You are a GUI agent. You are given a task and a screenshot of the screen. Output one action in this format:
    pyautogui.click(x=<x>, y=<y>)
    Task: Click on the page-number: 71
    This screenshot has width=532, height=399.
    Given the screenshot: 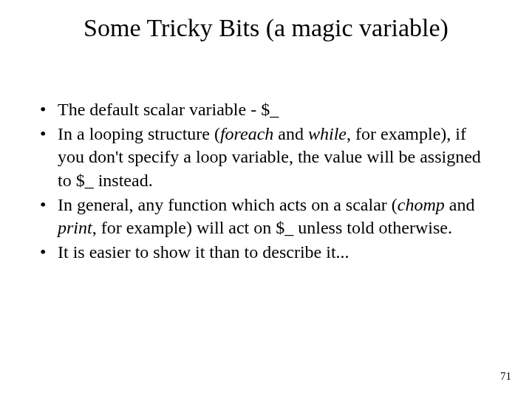 What is the action you would take?
    pyautogui.click(x=505, y=377)
    